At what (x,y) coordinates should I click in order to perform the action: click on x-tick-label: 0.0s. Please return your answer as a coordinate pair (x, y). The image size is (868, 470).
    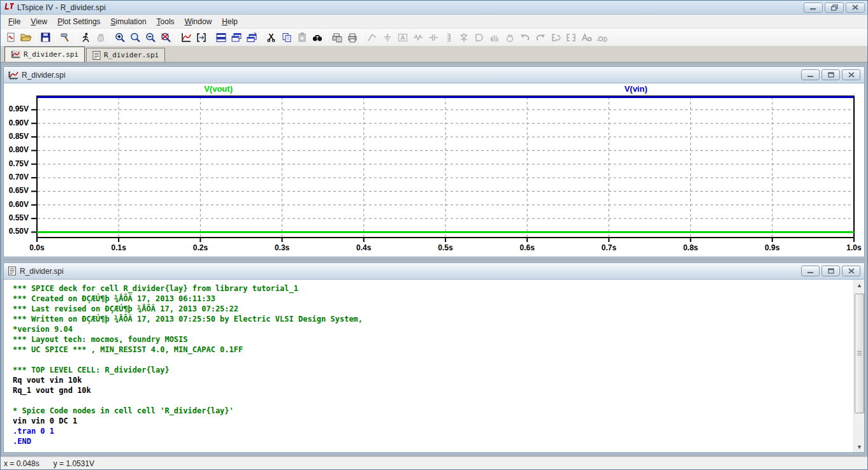
    Looking at the image, I should click on (37, 248).